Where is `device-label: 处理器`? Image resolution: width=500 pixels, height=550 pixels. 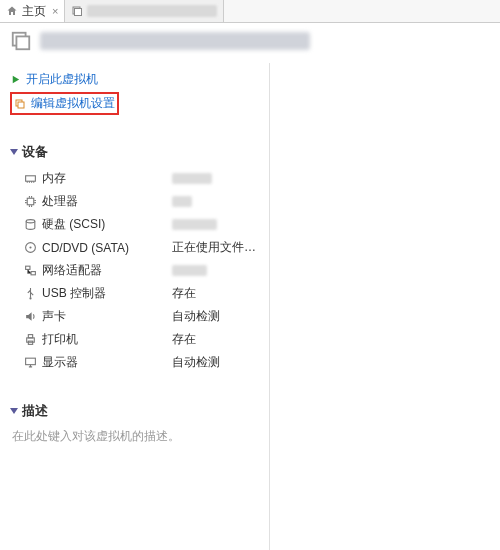
device-label: 处理器 is located at coordinates (107, 202).